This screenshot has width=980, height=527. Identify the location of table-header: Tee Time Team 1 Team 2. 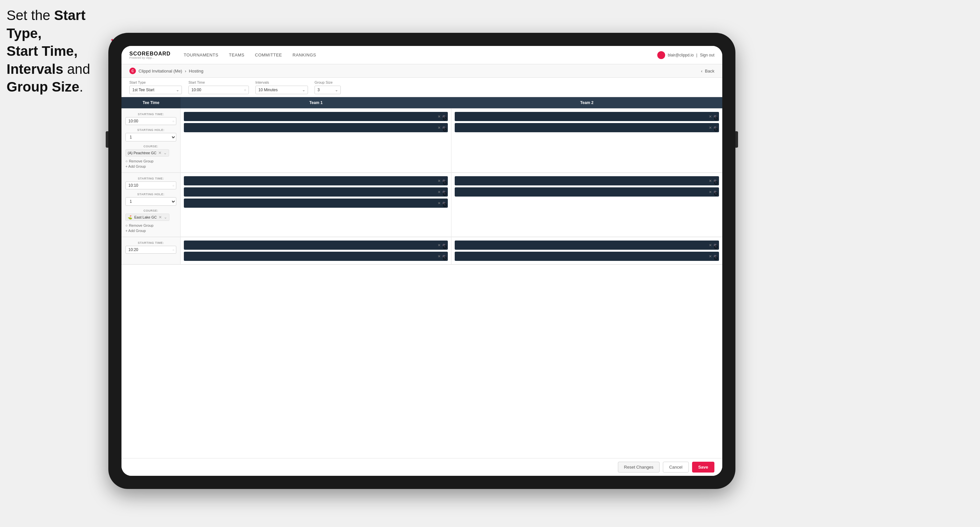
(422, 103).